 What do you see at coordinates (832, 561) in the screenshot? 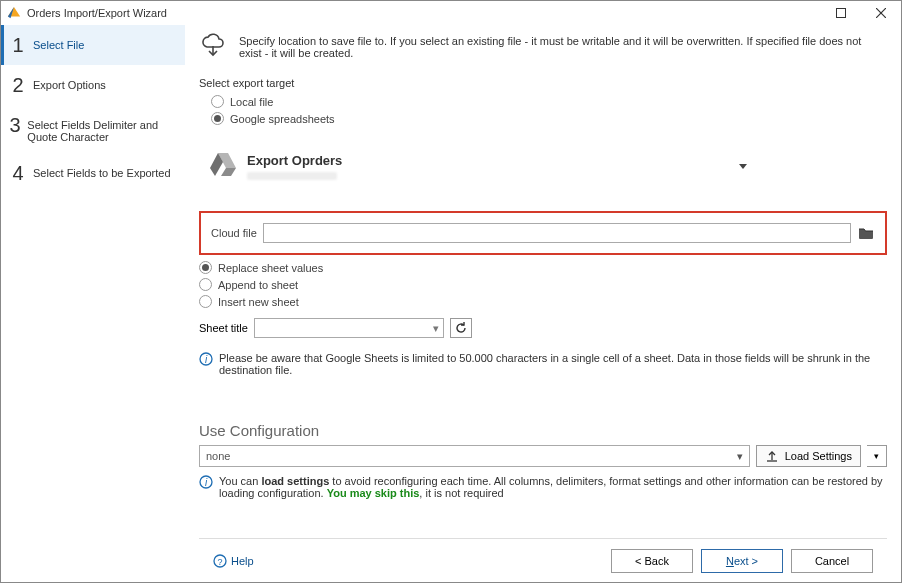
I see `cancel-button: Cancel` at bounding box center [832, 561].